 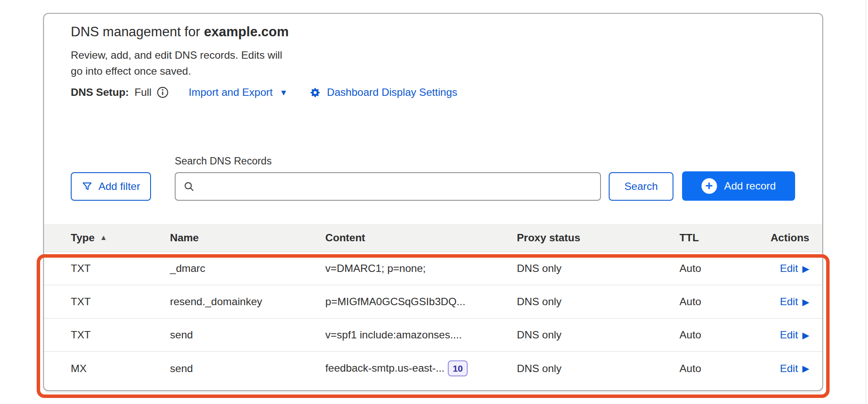 What do you see at coordinates (433, 92) in the screenshot?
I see `dns-setup-row: DNS Setup: Full Import and Export ▼` at bounding box center [433, 92].